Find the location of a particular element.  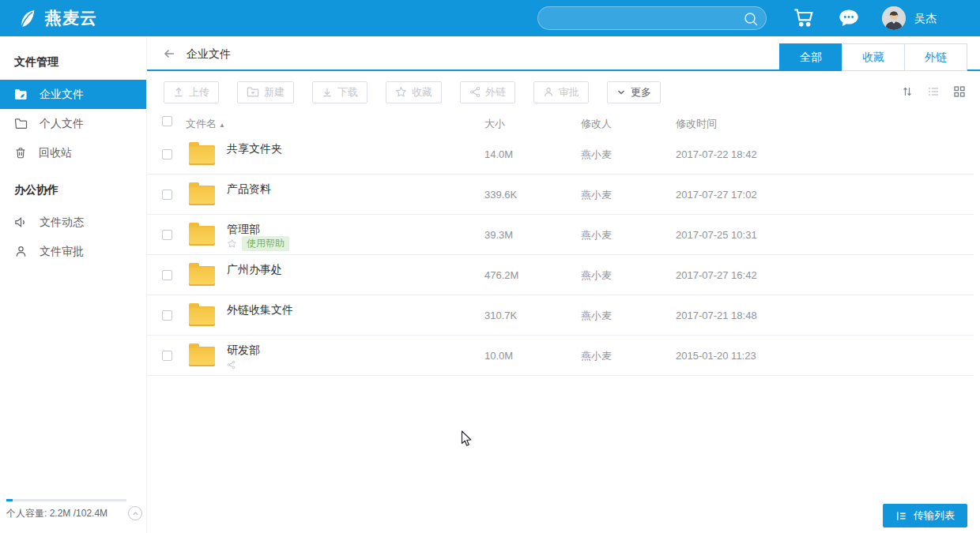

user-avatar is located at coordinates (894, 18).